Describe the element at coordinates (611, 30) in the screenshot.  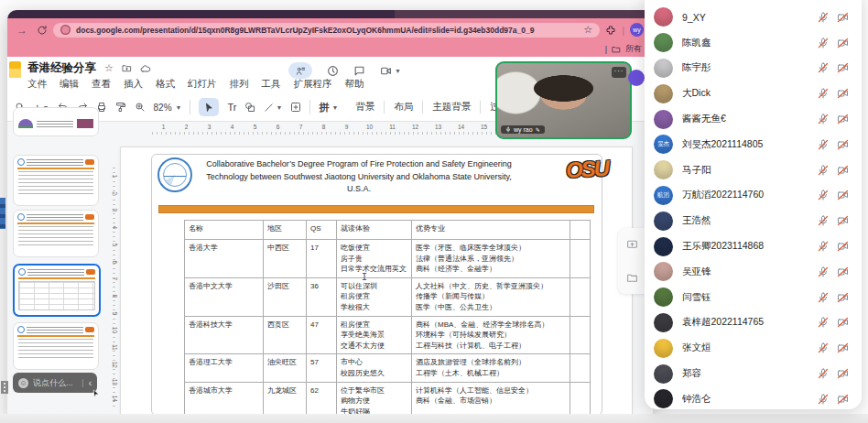
I see `extensions-icon` at that location.